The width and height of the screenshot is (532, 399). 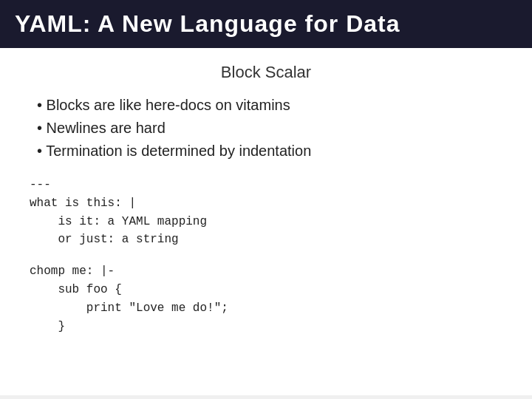 What do you see at coordinates (208, 24) in the screenshot?
I see `header-title: YAML: A New Language for Data` at bounding box center [208, 24].